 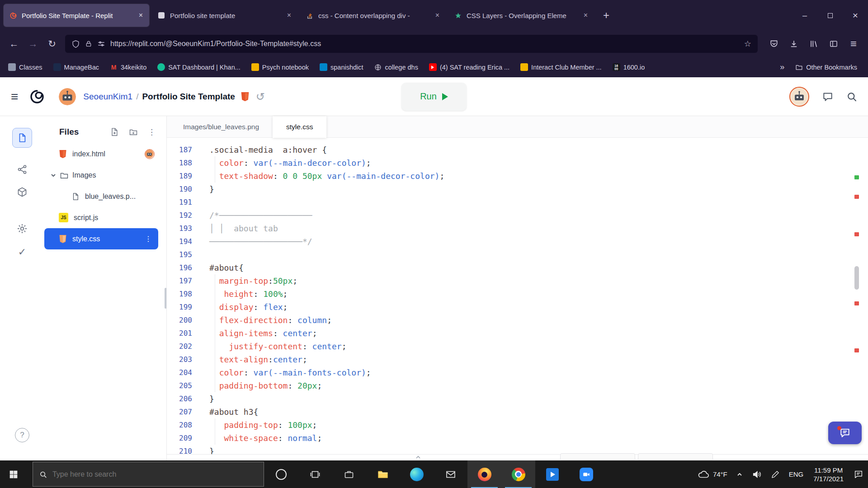 What do you see at coordinates (105, 196) in the screenshot?
I see `file-row-blue-leaves: blue_leaves.p...` at bounding box center [105, 196].